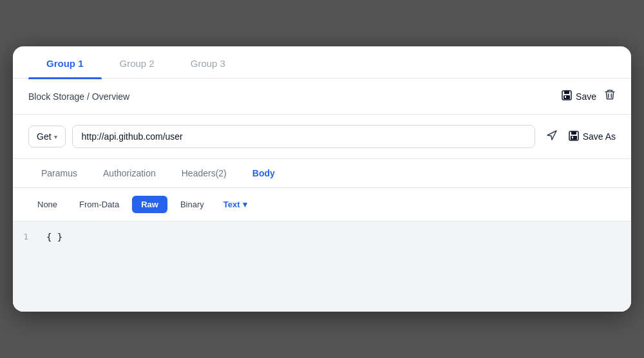 This screenshot has height=358, width=644. I want to click on subtab-bar: Paramus Authorization Headers(2) Body, so click(322, 174).